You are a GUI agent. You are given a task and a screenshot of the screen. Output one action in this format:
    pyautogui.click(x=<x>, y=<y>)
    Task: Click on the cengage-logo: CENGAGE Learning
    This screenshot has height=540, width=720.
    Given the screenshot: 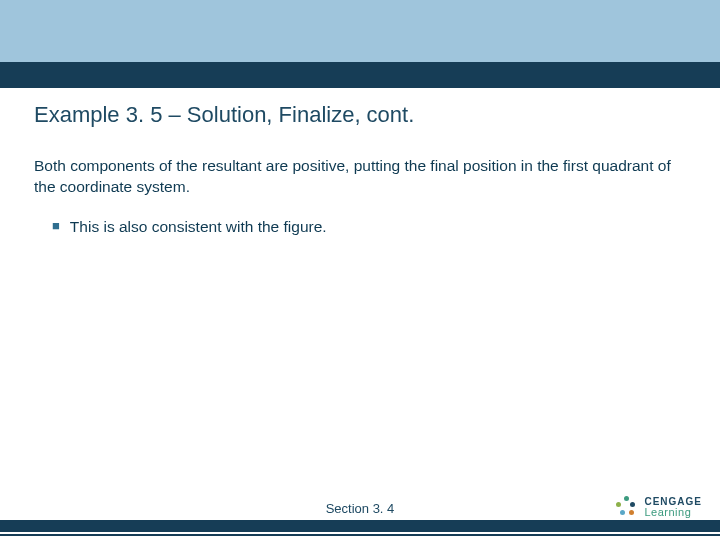 What is the action you would take?
    pyautogui.click(x=659, y=507)
    